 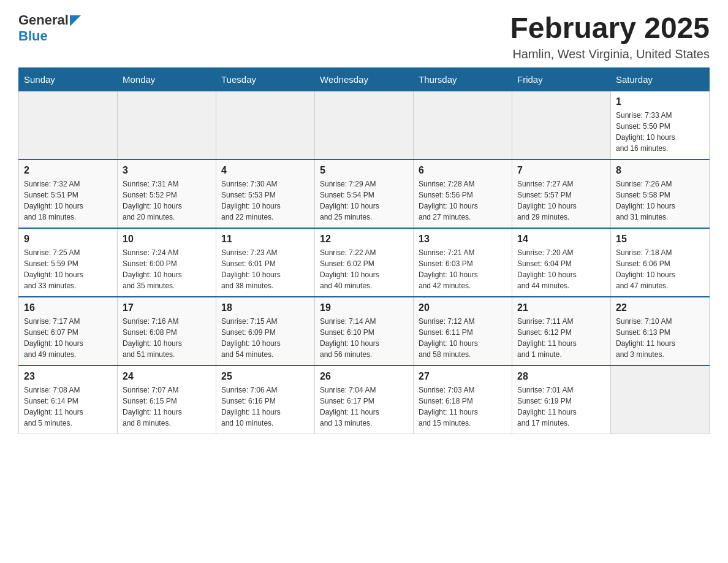 What do you see at coordinates (660, 170) in the screenshot?
I see `day-number: 8` at bounding box center [660, 170].